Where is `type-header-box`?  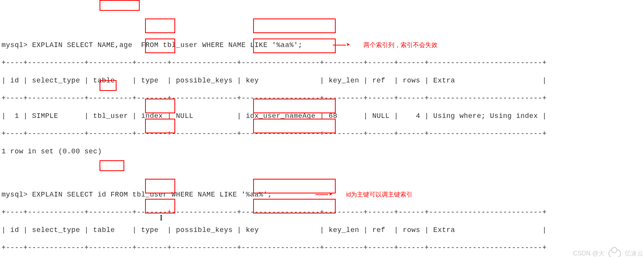 type-header-box is located at coordinates (160, 26).